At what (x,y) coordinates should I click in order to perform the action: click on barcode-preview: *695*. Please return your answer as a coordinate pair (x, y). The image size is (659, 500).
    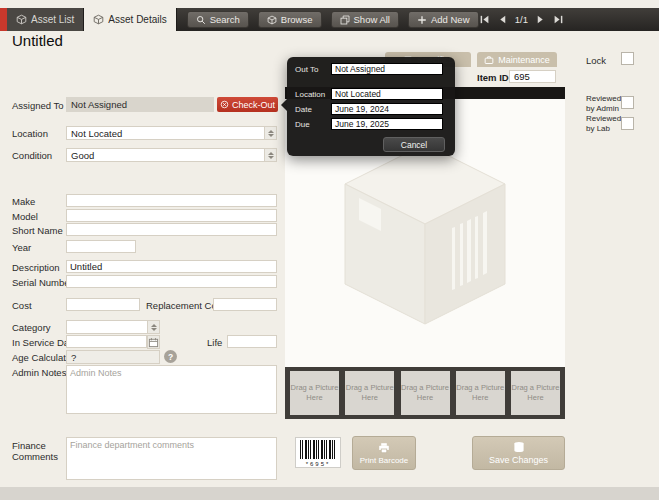
    Looking at the image, I should click on (318, 452).